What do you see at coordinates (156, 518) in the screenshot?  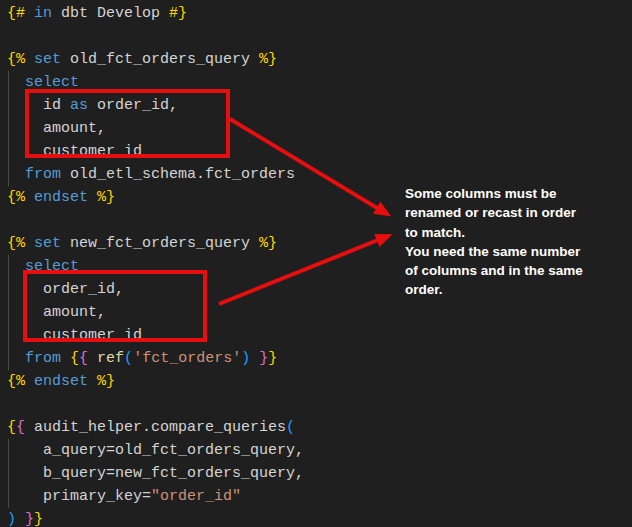 I see `code-line: ) }}` at bounding box center [156, 518].